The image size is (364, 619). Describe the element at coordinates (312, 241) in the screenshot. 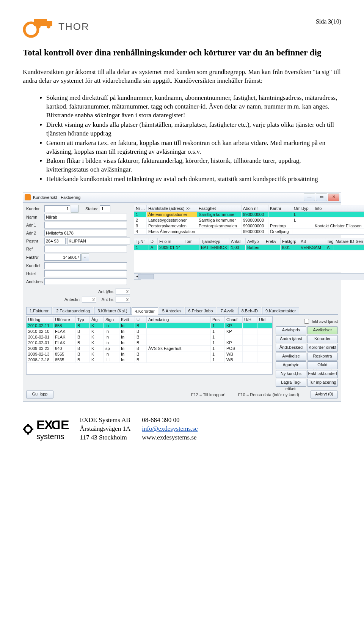

I see `column-header: AB` at that location.